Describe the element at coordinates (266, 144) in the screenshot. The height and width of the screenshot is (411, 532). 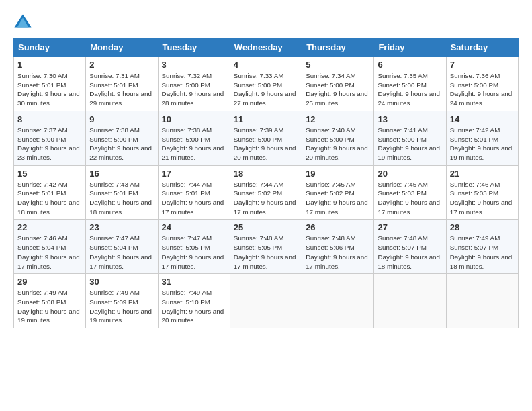
I see `day-info: Sunrise: 7:39 AM Sunset: 5:00 PM Dayligh…` at that location.